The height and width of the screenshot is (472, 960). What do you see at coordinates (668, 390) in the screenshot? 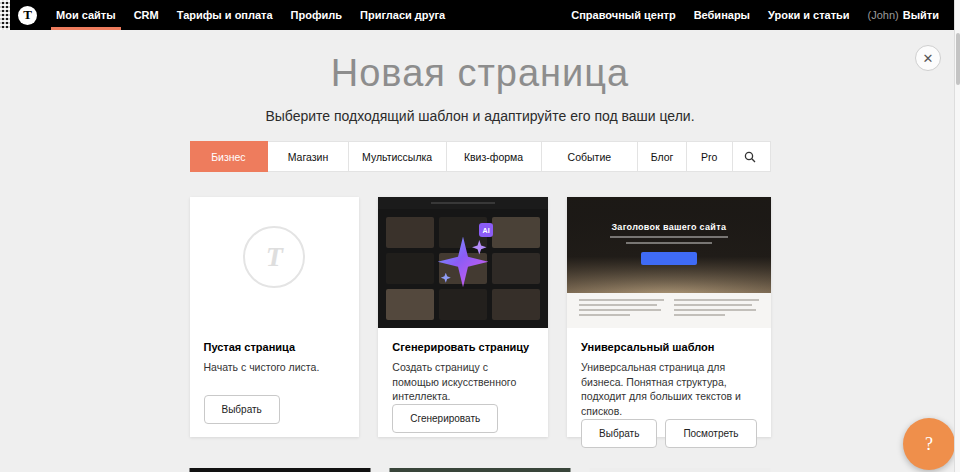
I see `card-description: Универсальная страница для бизнеса. Поня…` at bounding box center [668, 390].